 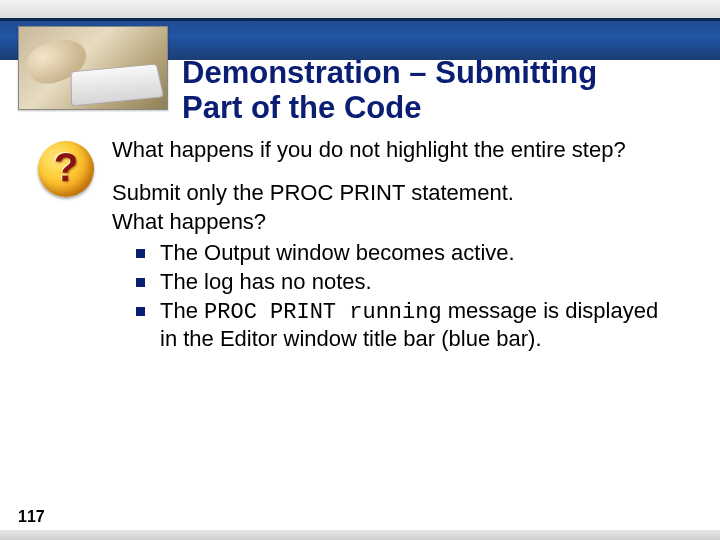 What do you see at coordinates (266, 282) in the screenshot?
I see `bullet-text: The log has no notes.` at bounding box center [266, 282].